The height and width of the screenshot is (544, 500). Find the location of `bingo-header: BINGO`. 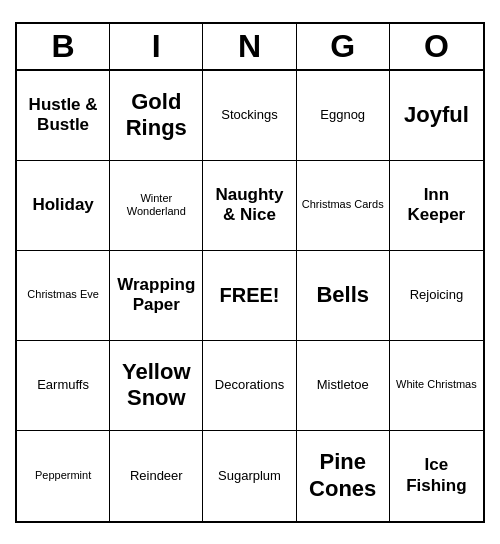

bingo-header: BINGO is located at coordinates (250, 48).